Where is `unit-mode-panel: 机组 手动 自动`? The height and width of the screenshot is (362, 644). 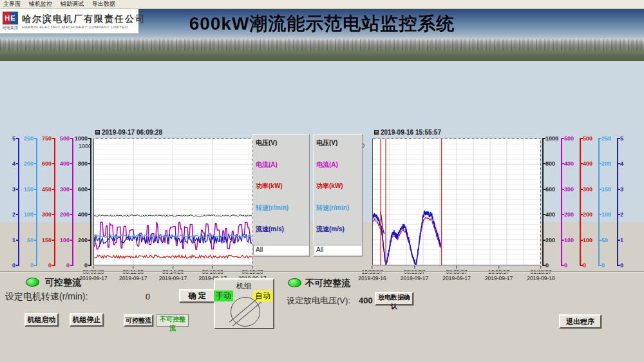 unit-mode-panel: 机组 手动 自动 is located at coordinates (244, 304).